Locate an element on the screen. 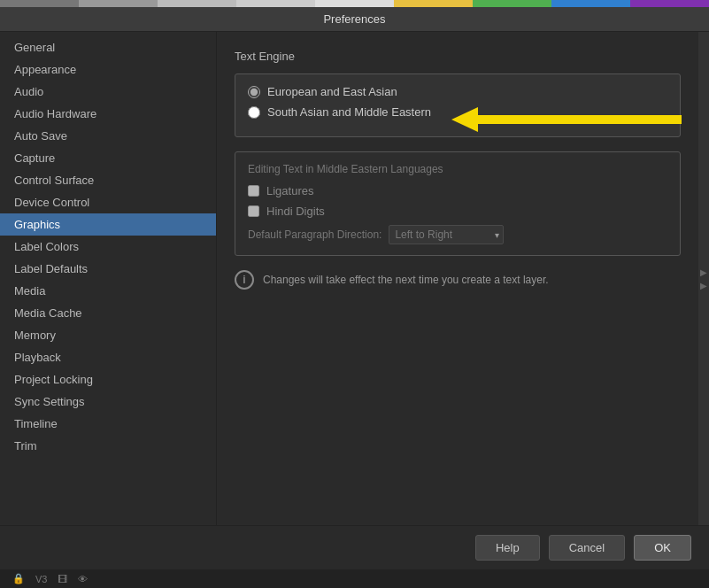 Image resolution: width=709 pixels, height=588 pixels. editing-section: Editing Text in Middle Eastern Languages… is located at coordinates (458, 204).